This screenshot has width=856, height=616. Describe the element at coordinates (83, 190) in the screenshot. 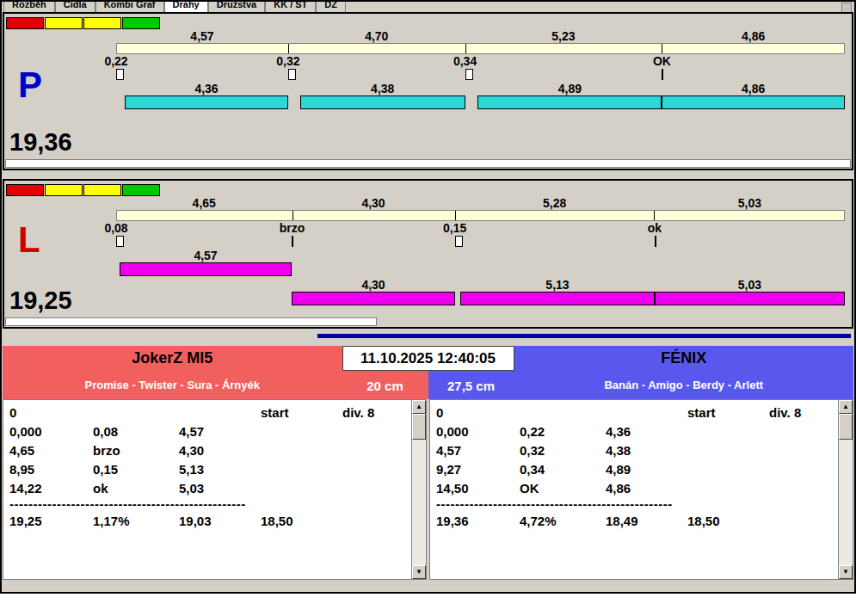

I see `start-lights-l` at that location.